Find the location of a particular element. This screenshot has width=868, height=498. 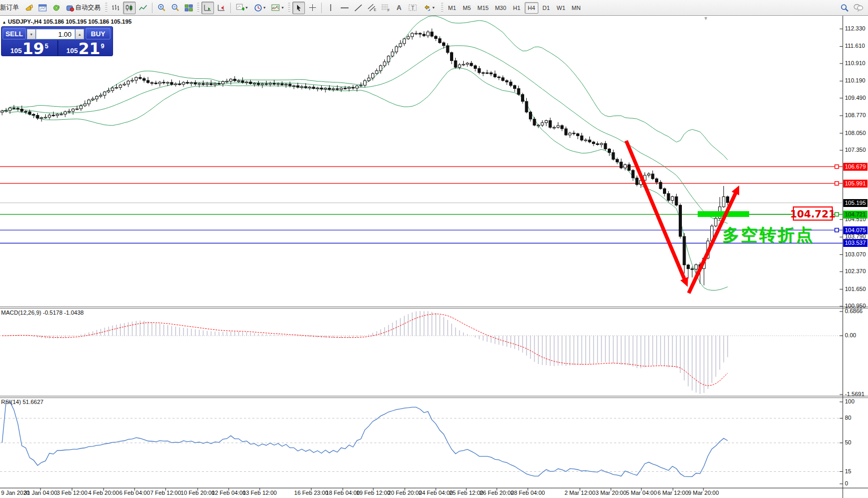

time-axis-label: 18 Feb 04:00 is located at coordinates (343, 493).